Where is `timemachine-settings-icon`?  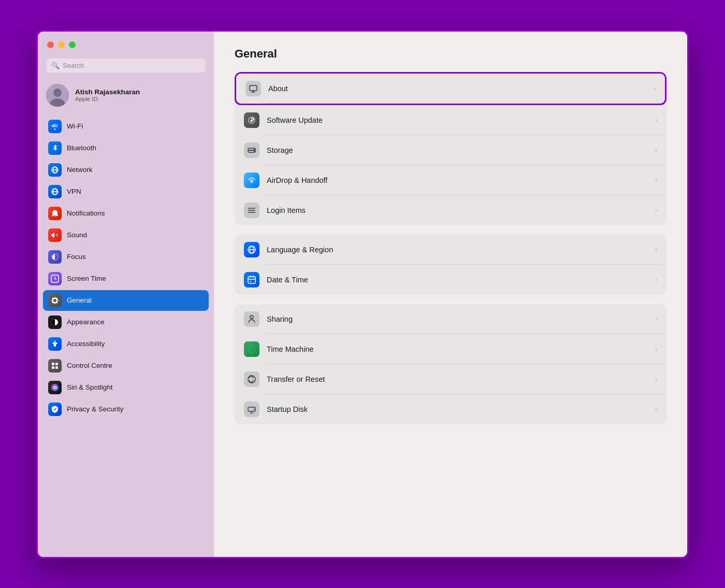 timemachine-settings-icon is located at coordinates (252, 349).